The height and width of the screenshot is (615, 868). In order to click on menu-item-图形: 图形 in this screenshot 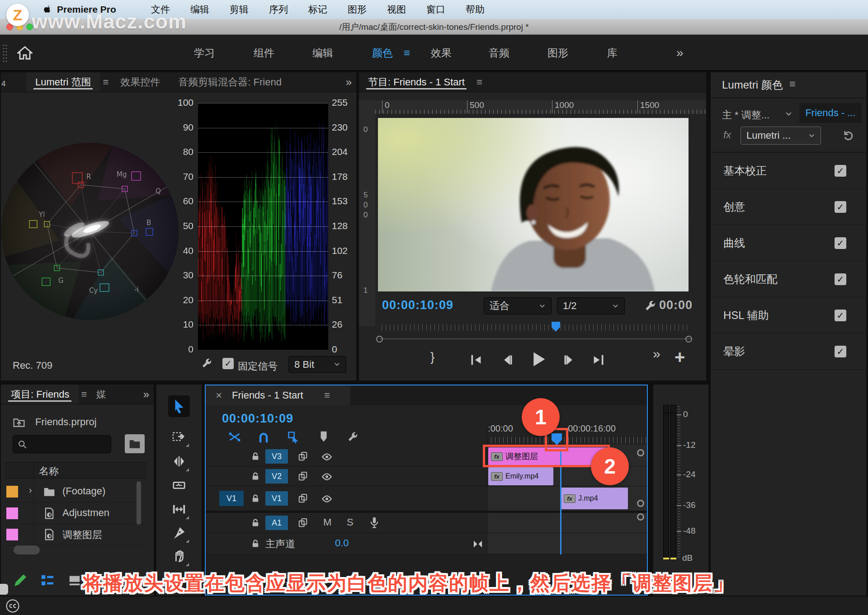, I will do `click(357, 9)`.